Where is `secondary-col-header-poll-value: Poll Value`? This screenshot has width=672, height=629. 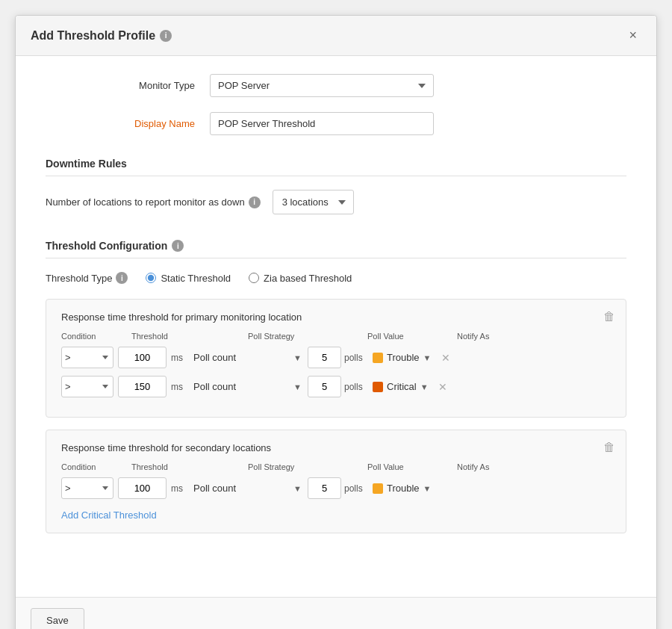
secondary-col-header-poll-value: Poll Value is located at coordinates (405, 467).